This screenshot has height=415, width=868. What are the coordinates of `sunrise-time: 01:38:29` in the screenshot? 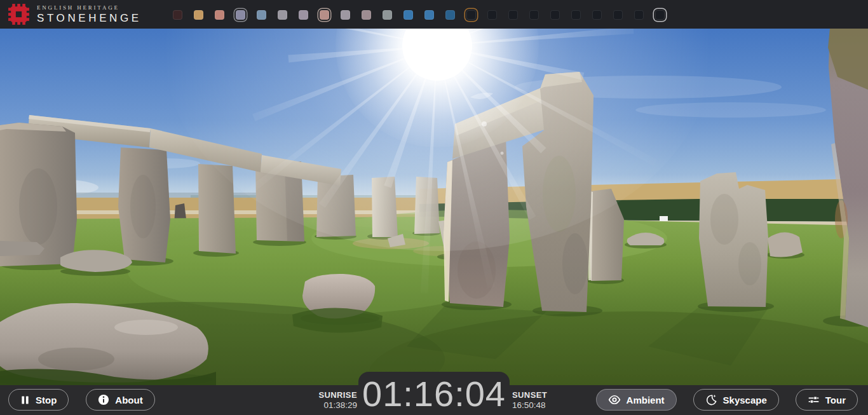 It's located at (338, 405).